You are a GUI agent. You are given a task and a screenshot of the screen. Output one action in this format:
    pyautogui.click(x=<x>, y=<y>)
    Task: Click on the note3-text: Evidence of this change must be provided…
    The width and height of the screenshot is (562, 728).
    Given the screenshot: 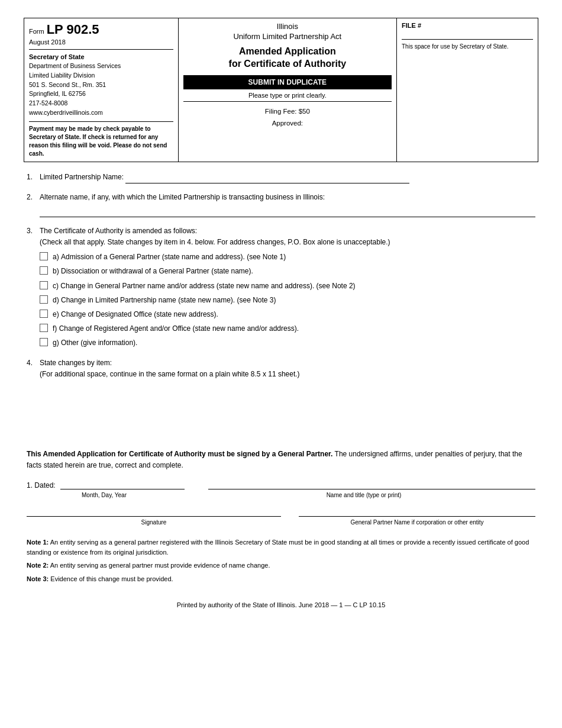 What is the action you would take?
    pyautogui.click(x=111, y=579)
    